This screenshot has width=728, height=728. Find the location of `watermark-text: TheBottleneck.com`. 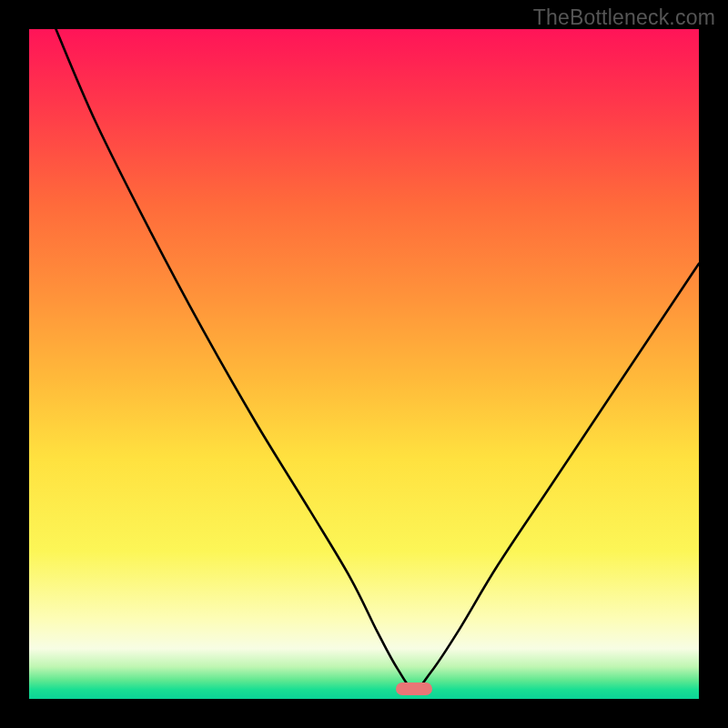

watermark-text: TheBottleneck.com is located at coordinates (624, 18).